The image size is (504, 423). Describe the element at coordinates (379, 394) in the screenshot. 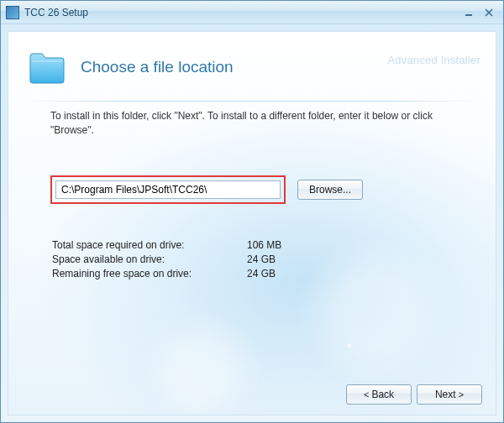

I see `back-button: < Back` at that location.